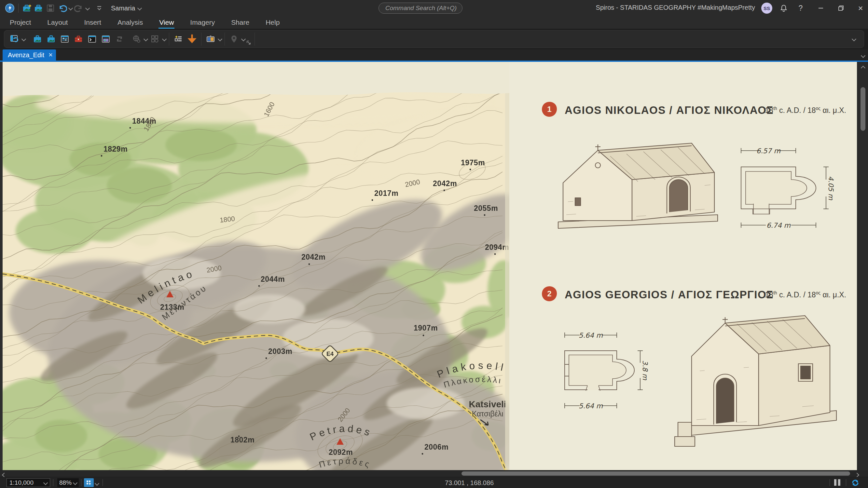 The image size is (868, 488). I want to click on undo-dropdown, so click(71, 8).